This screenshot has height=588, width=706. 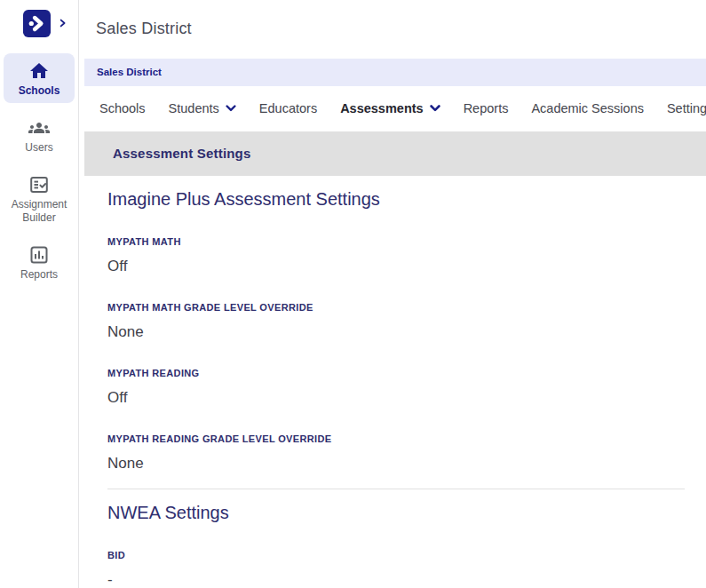 What do you see at coordinates (37, 23) in the screenshot?
I see `app-logo-icon` at bounding box center [37, 23].